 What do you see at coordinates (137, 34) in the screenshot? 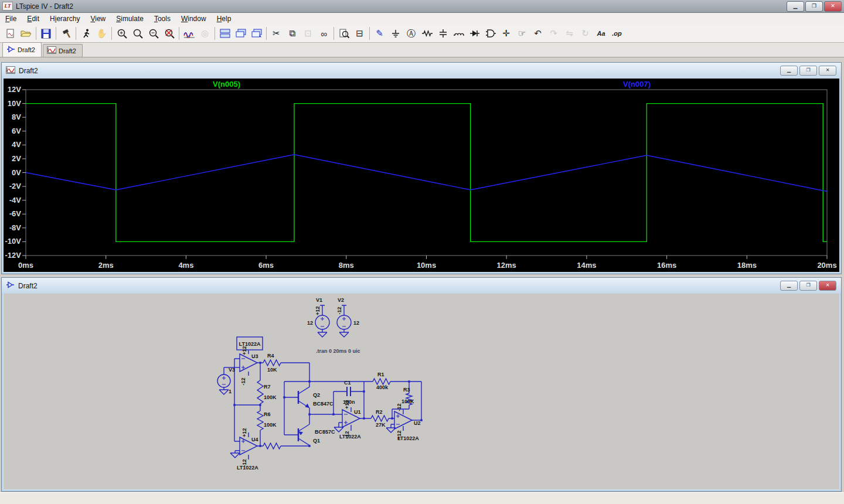
I see `zoom-extents-icon` at bounding box center [137, 34].